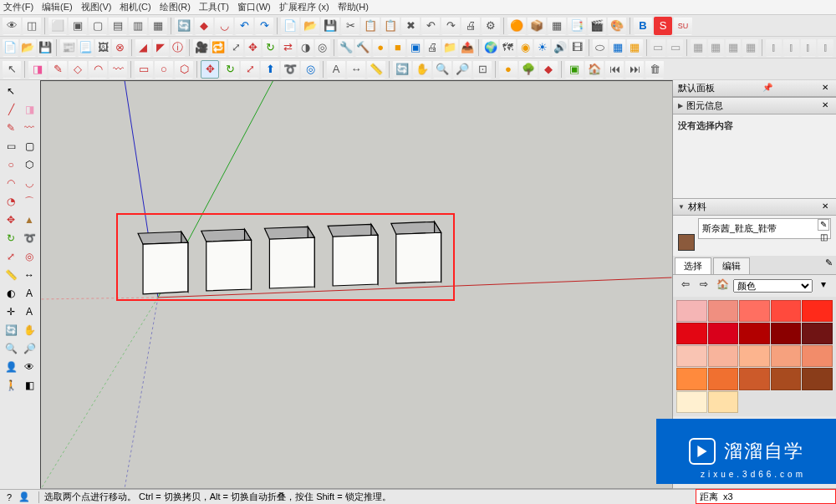 The height and width of the screenshot is (504, 836). Describe the element at coordinates (38, 69) in the screenshot. I see `eraser-icon: ◨` at that location.